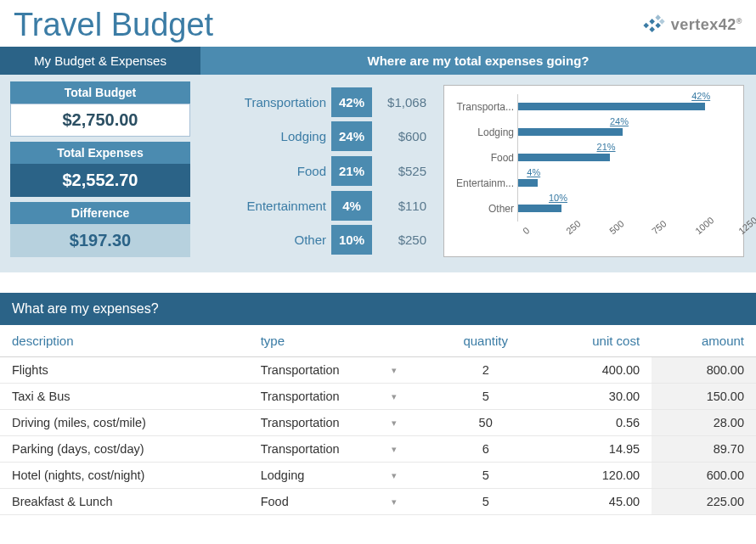 This screenshot has height=544, width=756. Describe the element at coordinates (100, 153) in the screenshot. I see `total-expenses-label: Total Expenses` at that location.